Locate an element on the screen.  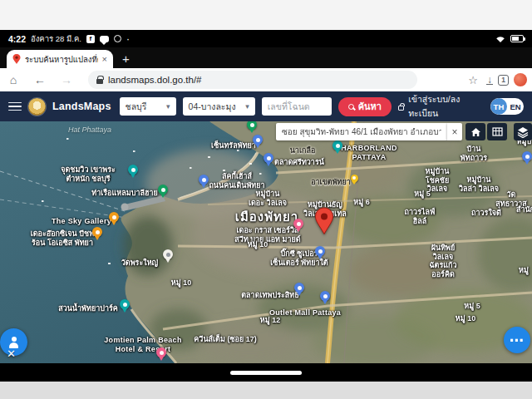
search-button: ค้นหา is located at coordinates (365, 106).